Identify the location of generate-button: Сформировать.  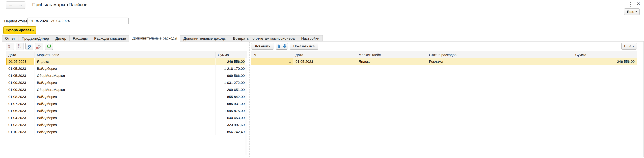
(20, 30).